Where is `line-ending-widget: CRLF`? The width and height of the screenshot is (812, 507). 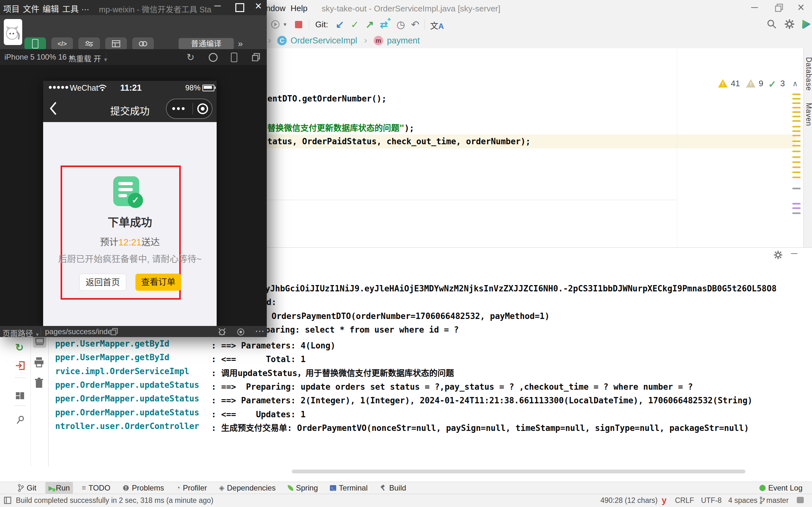 line-ending-widget: CRLF is located at coordinates (684, 500).